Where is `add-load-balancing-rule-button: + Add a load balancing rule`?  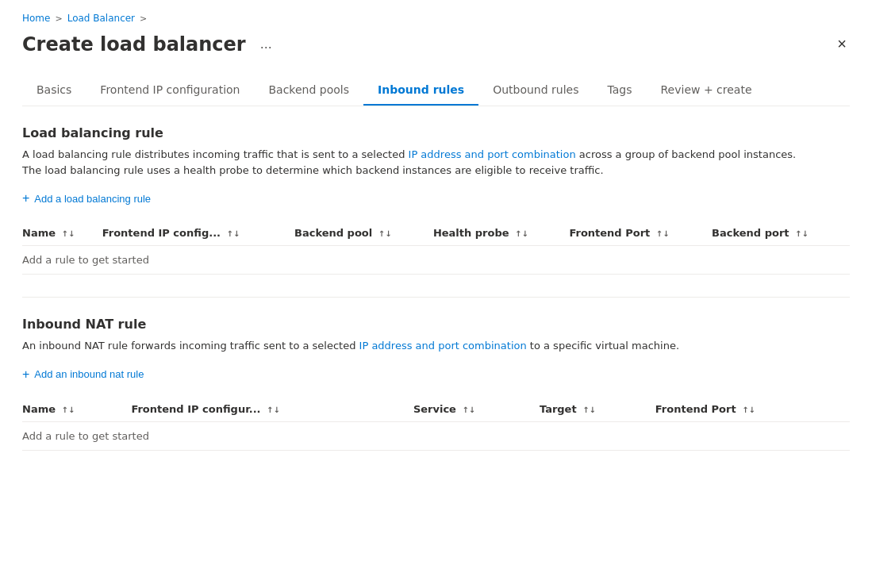 add-load-balancing-rule-button: + Add a load balancing rule is located at coordinates (86, 198).